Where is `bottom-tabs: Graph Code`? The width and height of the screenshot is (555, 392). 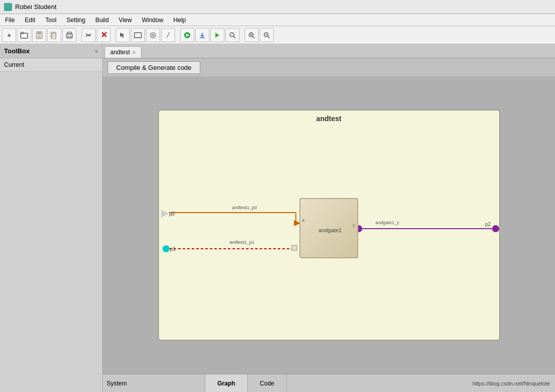 bottom-tabs: Graph Code is located at coordinates (246, 383).